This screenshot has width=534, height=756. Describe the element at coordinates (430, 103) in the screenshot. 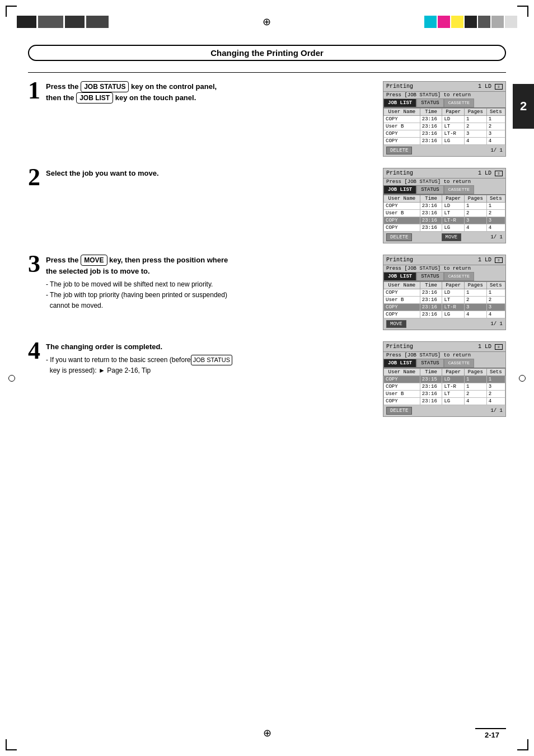

I see `screen-1-tab-status: STATUS` at that location.